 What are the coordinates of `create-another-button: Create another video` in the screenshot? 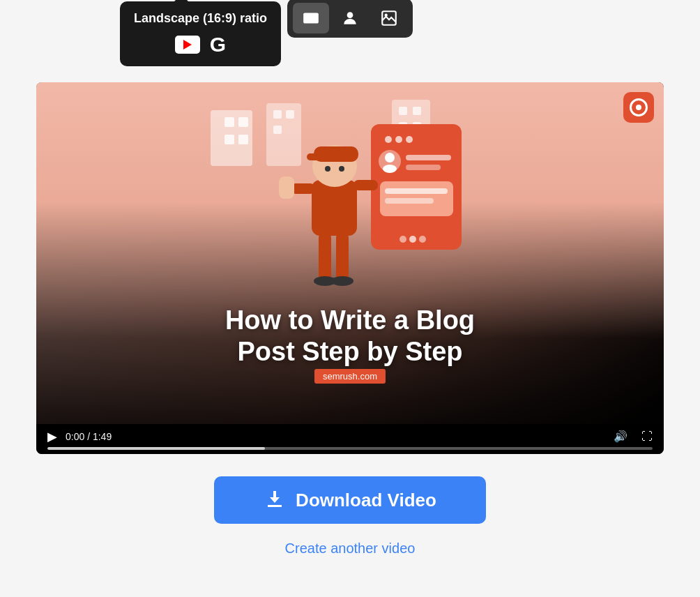 It's located at (350, 548).